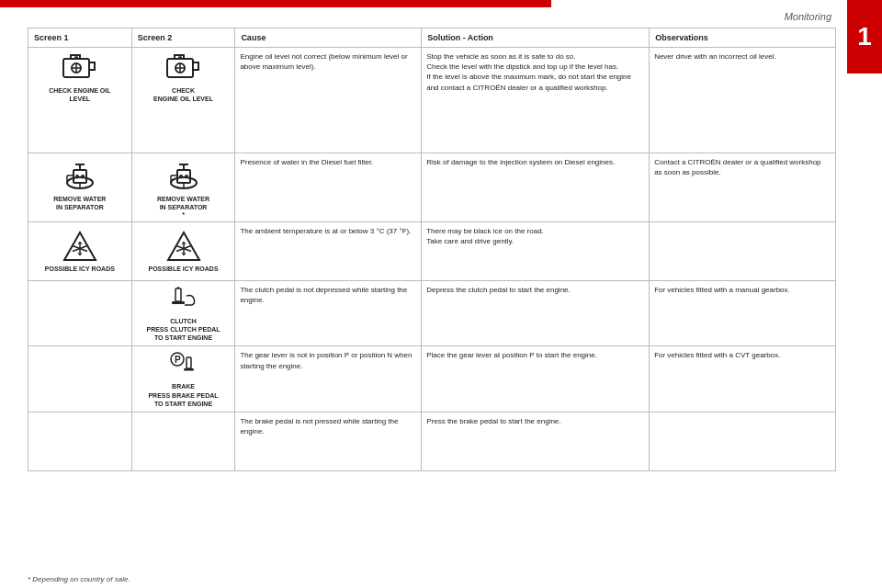  I want to click on solution-cell-icy: There may be black ice on the road. Take…, so click(536, 252).